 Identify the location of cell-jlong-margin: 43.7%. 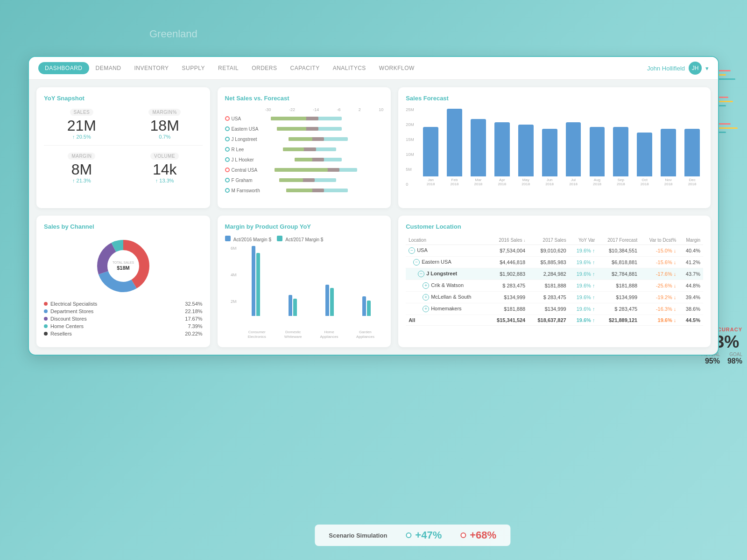
(691, 274).